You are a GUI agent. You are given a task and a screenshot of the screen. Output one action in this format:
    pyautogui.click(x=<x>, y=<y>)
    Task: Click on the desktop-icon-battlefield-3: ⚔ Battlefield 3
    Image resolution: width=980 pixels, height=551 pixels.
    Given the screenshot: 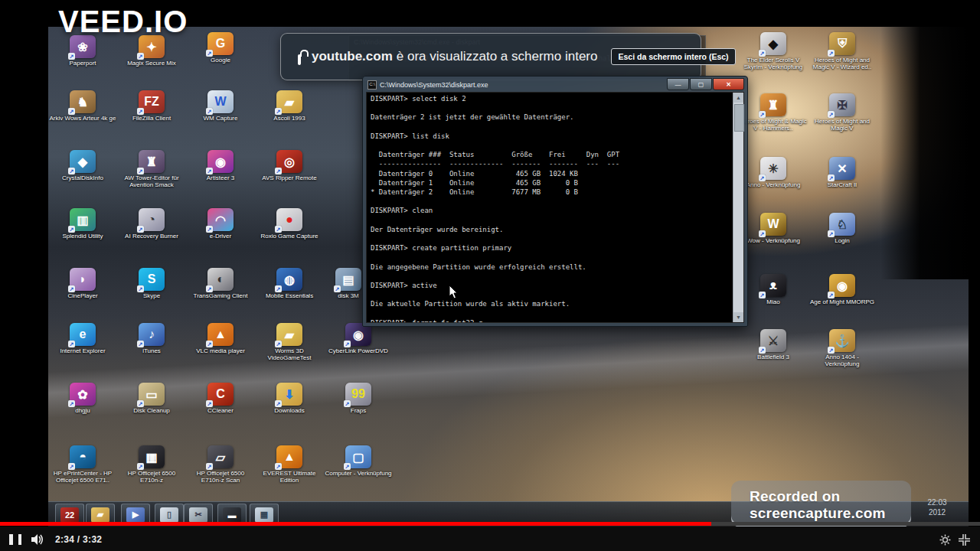 What is the action you would take?
    pyautogui.click(x=773, y=344)
    